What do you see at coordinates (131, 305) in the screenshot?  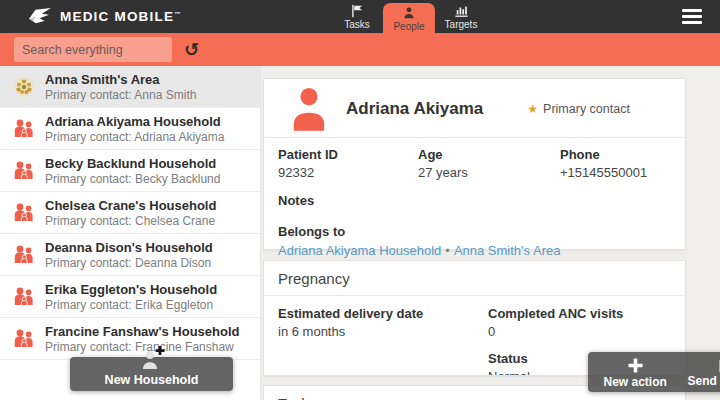 I see `contact-list-item-subtitle: Primary contact: Erika Eggleton` at bounding box center [131, 305].